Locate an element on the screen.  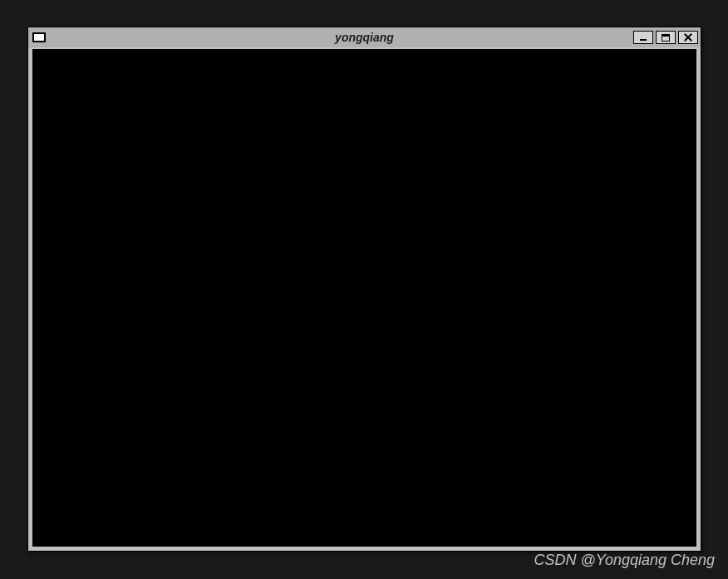
close-icon is located at coordinates (688, 37).